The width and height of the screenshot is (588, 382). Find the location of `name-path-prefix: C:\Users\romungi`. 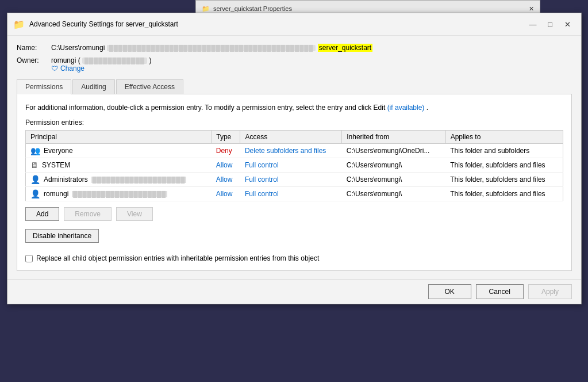

name-path-prefix: C:\Users\romungi is located at coordinates (78, 48).